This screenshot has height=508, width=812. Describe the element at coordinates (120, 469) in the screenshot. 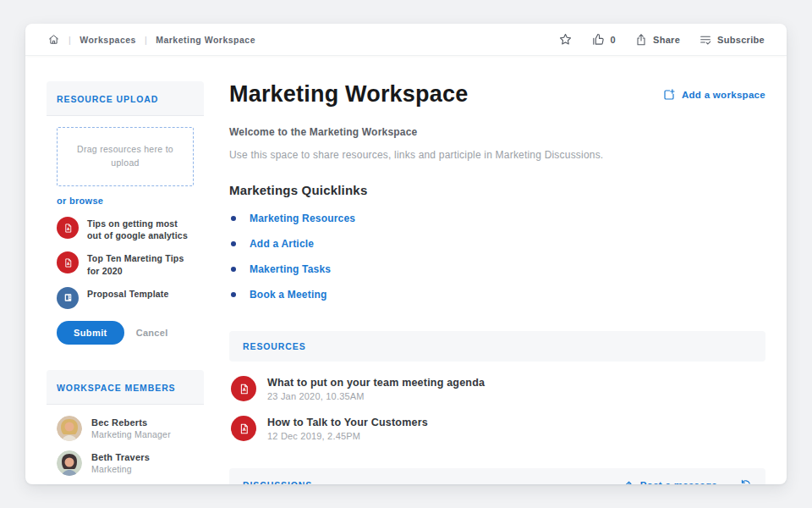

I see `member-role: Marketing` at that location.